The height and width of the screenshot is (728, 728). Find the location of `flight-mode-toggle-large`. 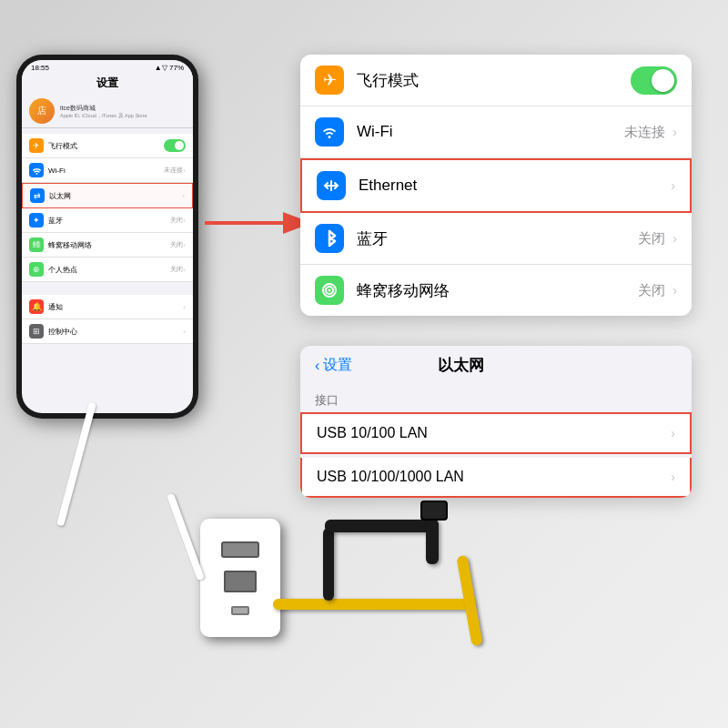

flight-mode-toggle-large is located at coordinates (653, 80).